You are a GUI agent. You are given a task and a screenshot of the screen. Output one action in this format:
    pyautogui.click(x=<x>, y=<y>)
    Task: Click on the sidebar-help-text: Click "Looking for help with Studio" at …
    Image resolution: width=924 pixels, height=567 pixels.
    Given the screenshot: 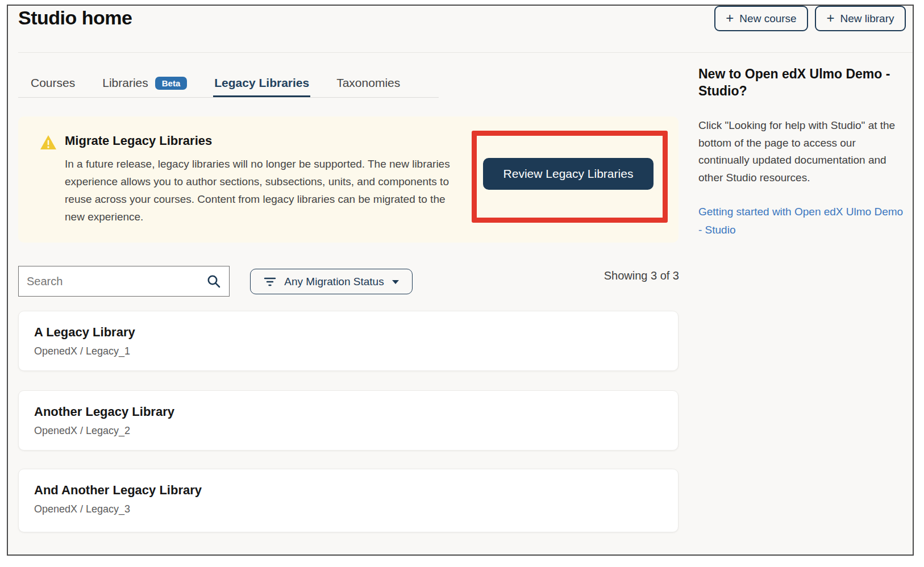 What is the action you would take?
    pyautogui.click(x=801, y=152)
    